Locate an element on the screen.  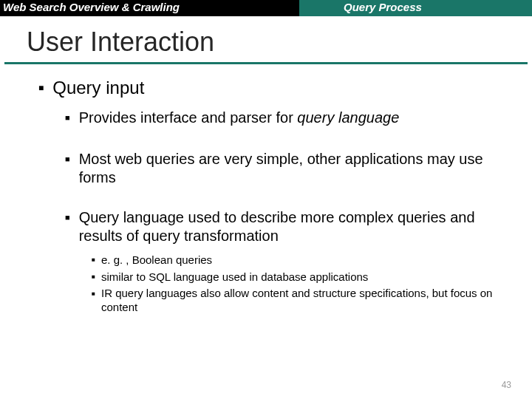
title-block: User Interaction is located at coordinates (266, 39).